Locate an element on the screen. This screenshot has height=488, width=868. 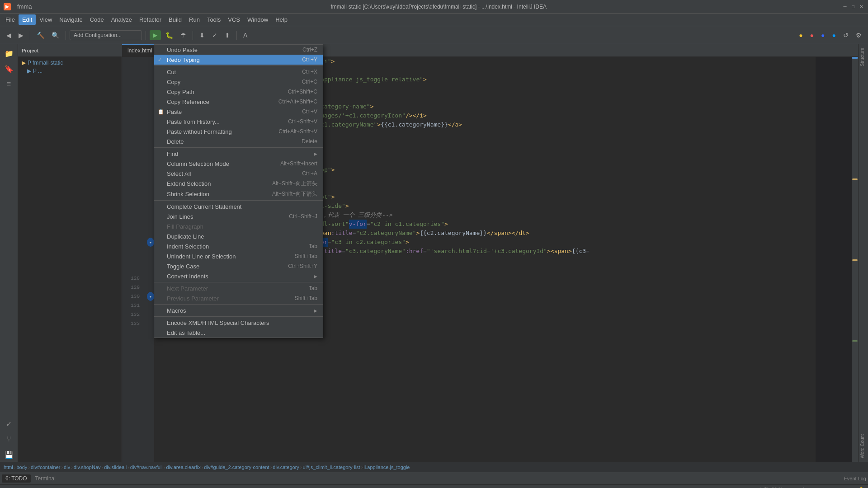
search-everything-button: 🔍 is located at coordinates (55, 35).